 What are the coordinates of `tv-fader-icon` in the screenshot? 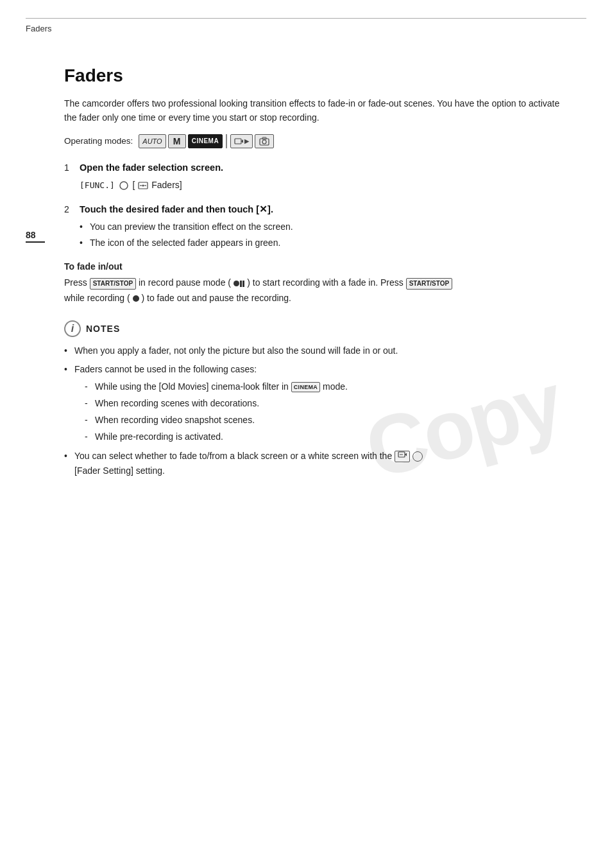 It's located at (402, 455).